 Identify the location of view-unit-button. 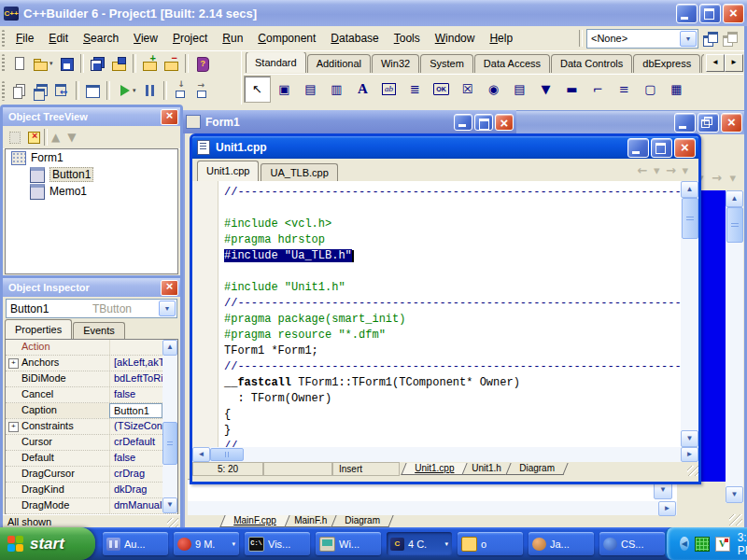
(19, 91).